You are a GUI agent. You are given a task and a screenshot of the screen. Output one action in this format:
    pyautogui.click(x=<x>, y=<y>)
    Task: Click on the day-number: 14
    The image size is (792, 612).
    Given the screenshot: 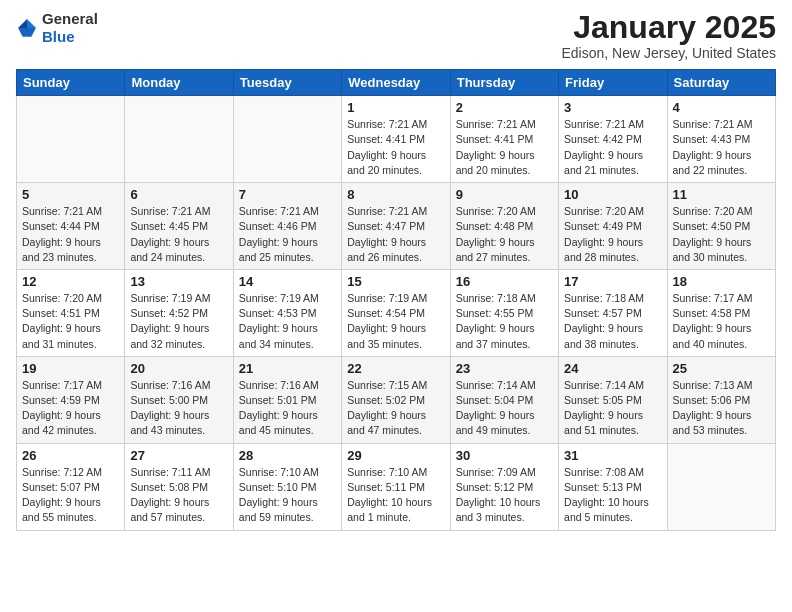 What is the action you would take?
    pyautogui.click(x=288, y=282)
    